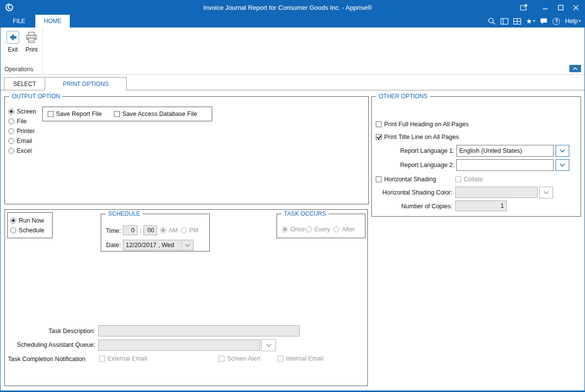  What do you see at coordinates (13, 42) in the screenshot?
I see `exit-button: Exit` at bounding box center [13, 42].